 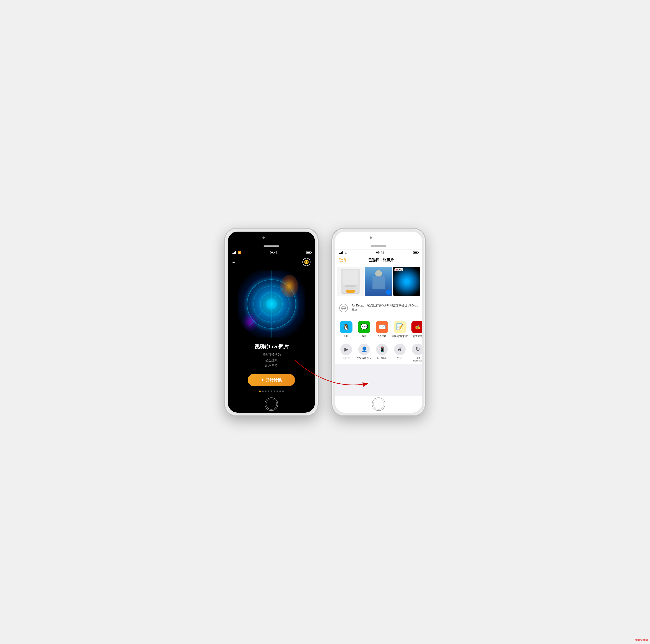 I want to click on workflow-icon: ↻, so click(x=417, y=349).